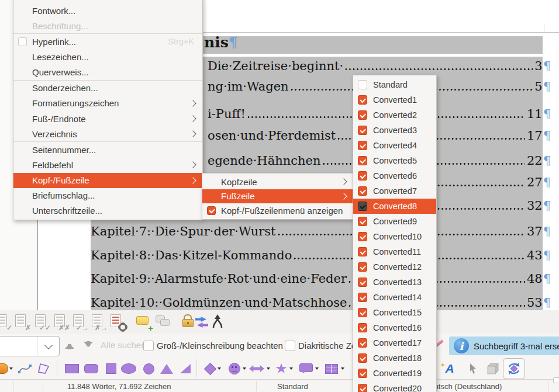  I want to click on footer-style-item-converted16: Converted16, so click(395, 328).